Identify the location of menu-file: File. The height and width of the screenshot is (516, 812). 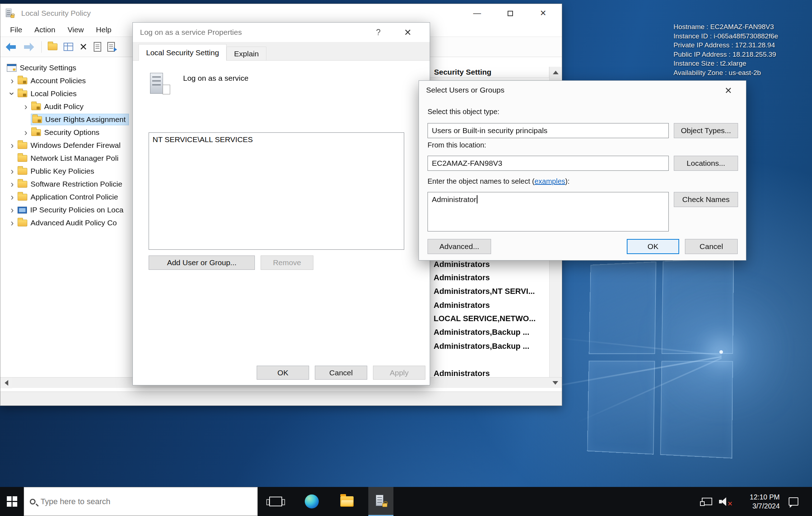
(16, 30).